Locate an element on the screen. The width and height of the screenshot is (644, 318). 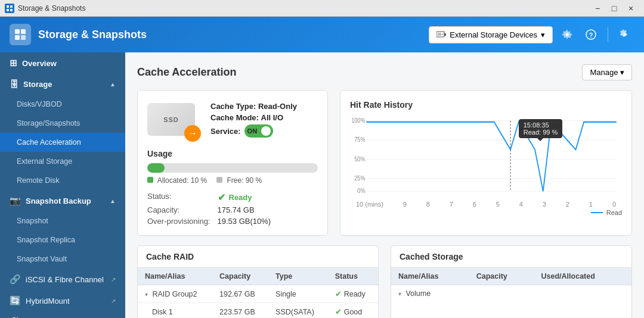
cache-raid-col-status: Status is located at coordinates (353, 276).